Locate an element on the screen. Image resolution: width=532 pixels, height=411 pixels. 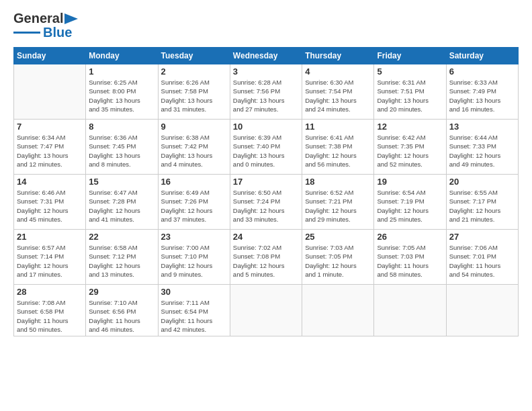
weekday-header-tuesday: Tuesday is located at coordinates (193, 56).